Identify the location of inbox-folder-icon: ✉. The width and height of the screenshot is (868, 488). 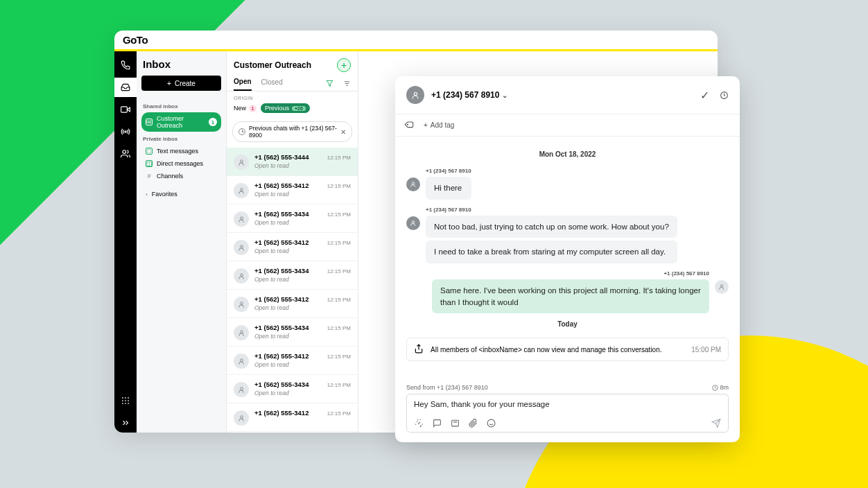
(149, 122).